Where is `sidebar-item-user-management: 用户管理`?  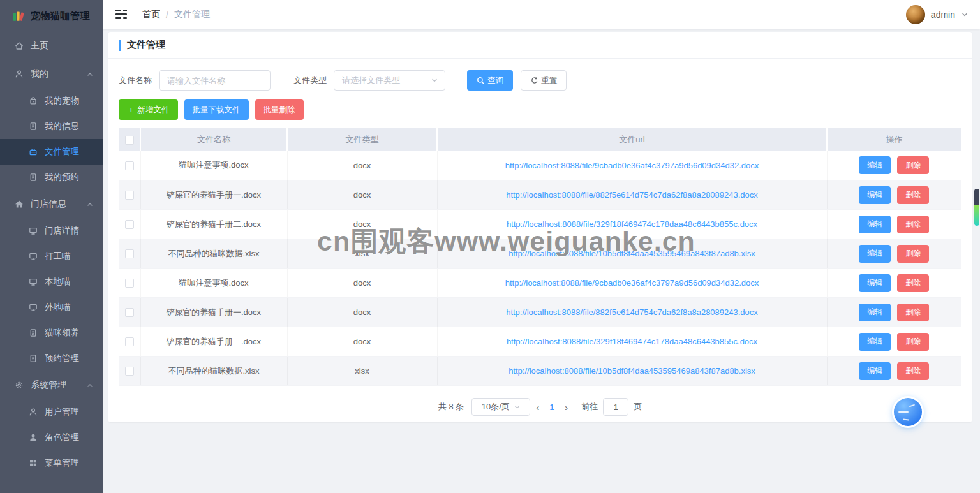 sidebar-item-user-management: 用户管理 is located at coordinates (51, 412).